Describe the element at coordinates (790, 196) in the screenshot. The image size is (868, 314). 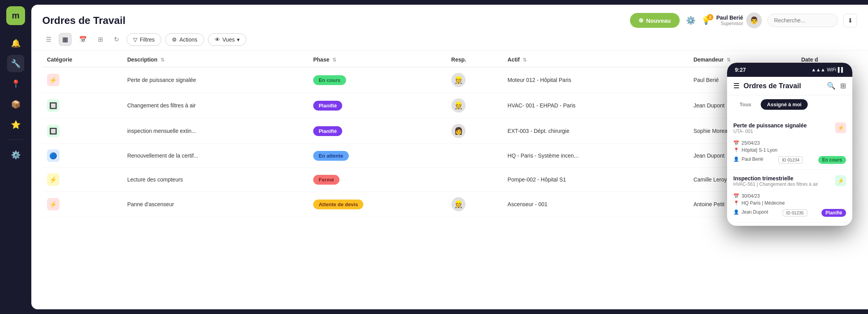
I see `mobile-list-item: Inspection trimestrielle HVAC-561 | Chan…` at that location.